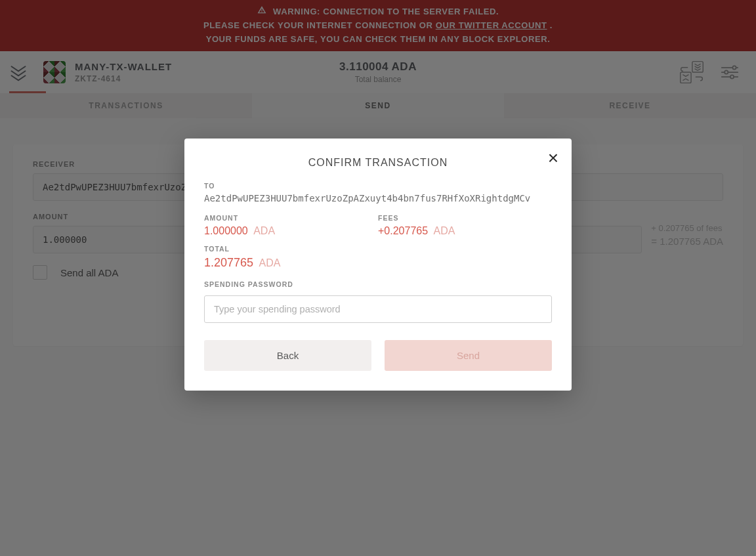  Describe the element at coordinates (378, 309) in the screenshot. I see `spending-password-input` at that location.